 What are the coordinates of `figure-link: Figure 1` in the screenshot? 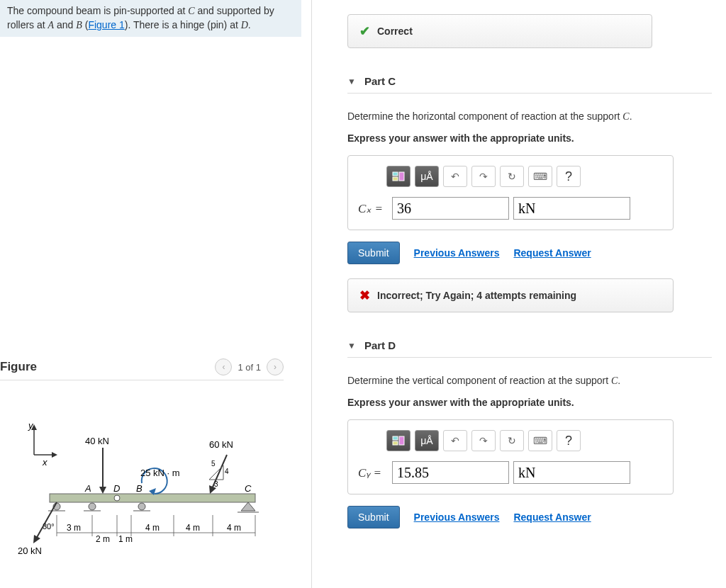 It's located at (106, 25).